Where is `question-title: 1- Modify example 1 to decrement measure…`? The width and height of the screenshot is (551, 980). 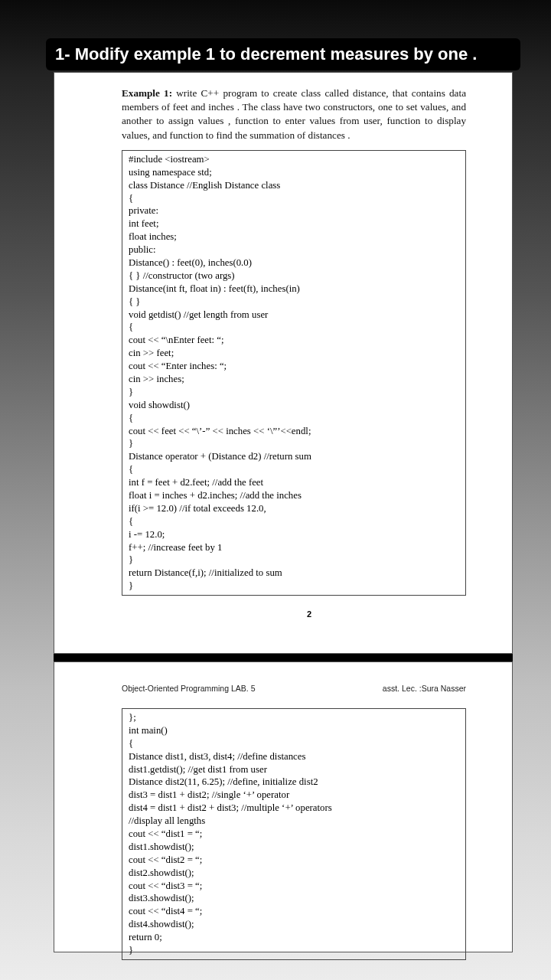 question-title: 1- Modify example 1 to decrement measure… is located at coordinates (283, 54).